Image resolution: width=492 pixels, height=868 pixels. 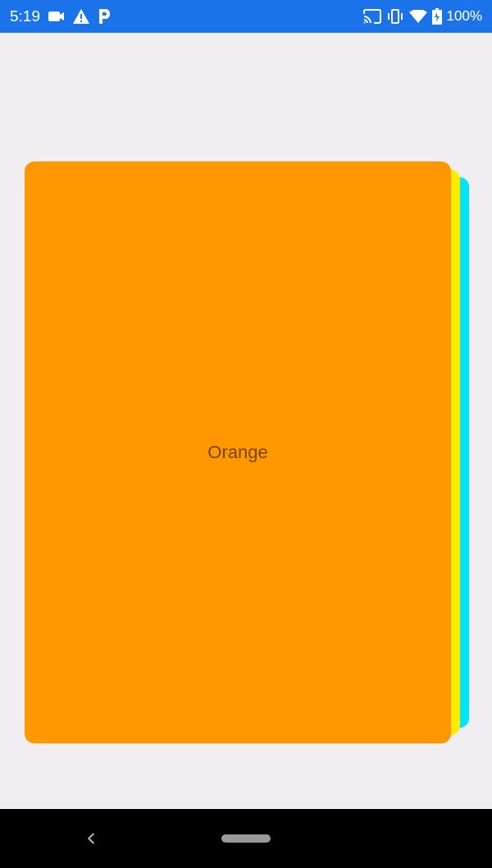 I want to click on home-handle, so click(x=246, y=838).